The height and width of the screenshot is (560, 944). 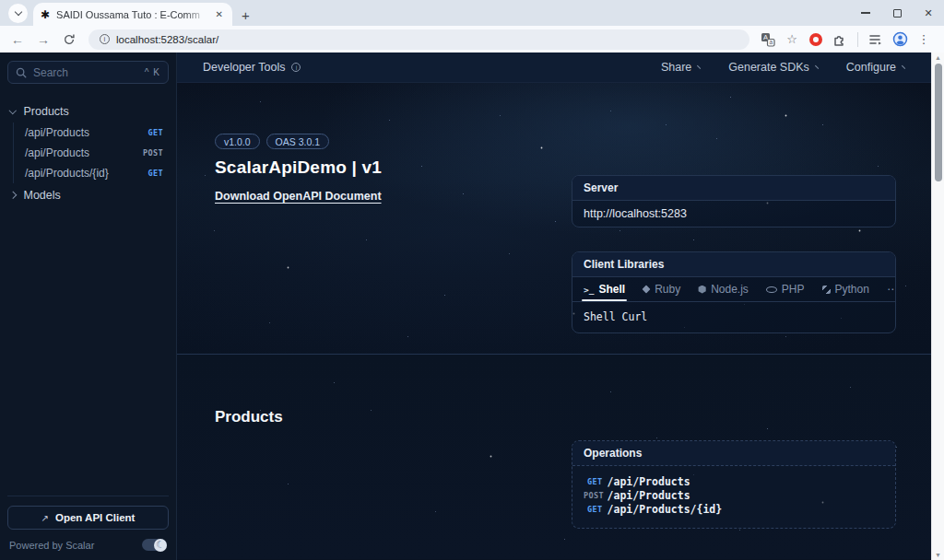 I want to click on operation-method: POST, so click(x=593, y=496).